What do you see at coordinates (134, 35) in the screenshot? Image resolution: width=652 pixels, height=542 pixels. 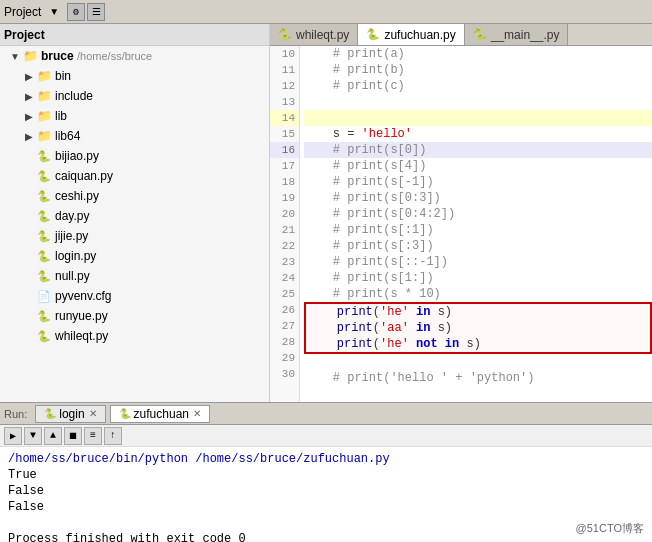 I see `sidebar-header: Project` at bounding box center [134, 35].